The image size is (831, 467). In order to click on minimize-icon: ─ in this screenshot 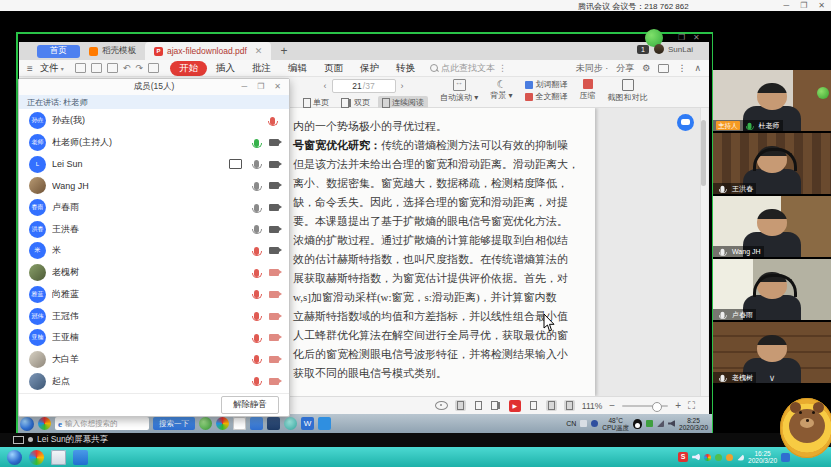, I will do `click(786, 6)`.